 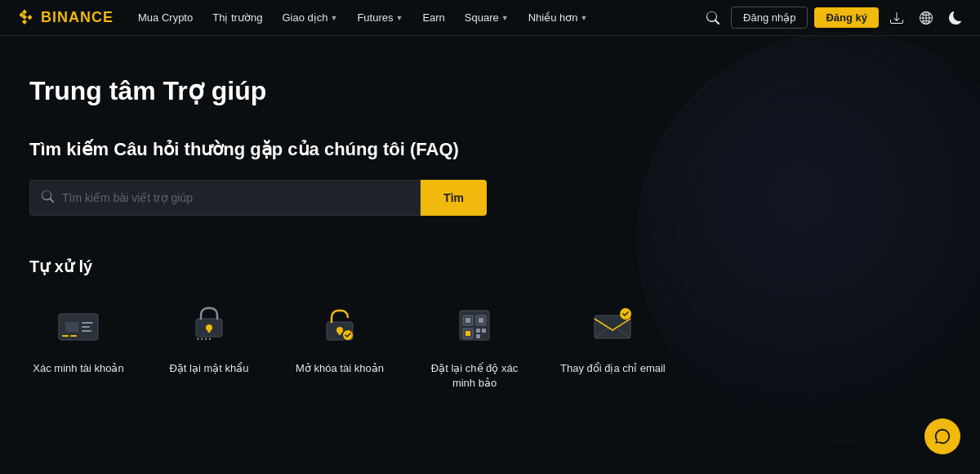 I want to click on password-icon: ••••, so click(x=209, y=325).